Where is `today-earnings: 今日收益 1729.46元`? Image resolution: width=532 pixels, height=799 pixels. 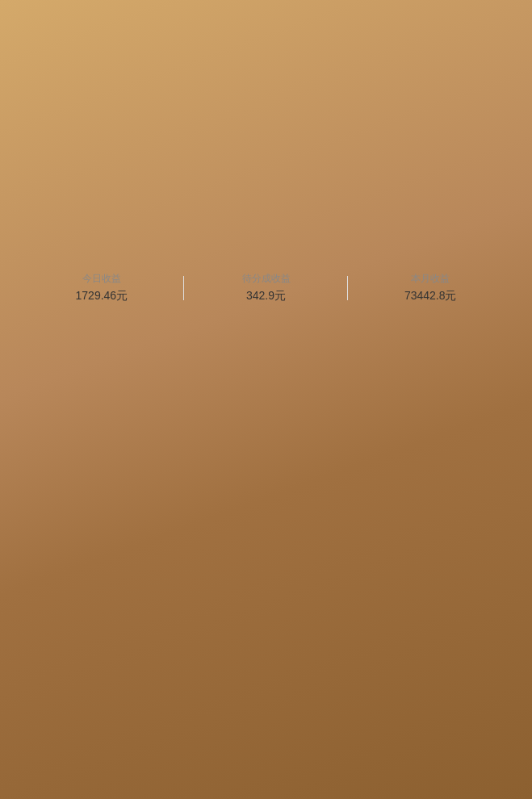 today-earnings: 今日收益 1729.46元 is located at coordinates (102, 287).